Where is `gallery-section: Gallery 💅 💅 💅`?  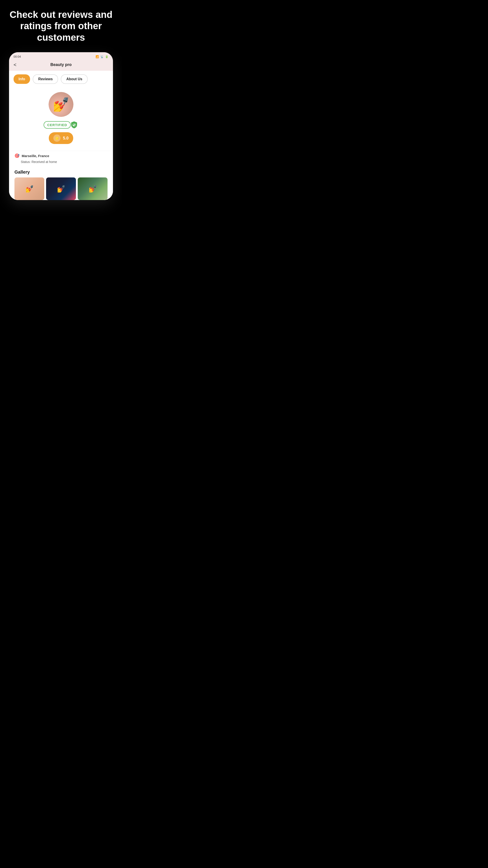 gallery-section: Gallery 💅 💅 💅 is located at coordinates (61, 183).